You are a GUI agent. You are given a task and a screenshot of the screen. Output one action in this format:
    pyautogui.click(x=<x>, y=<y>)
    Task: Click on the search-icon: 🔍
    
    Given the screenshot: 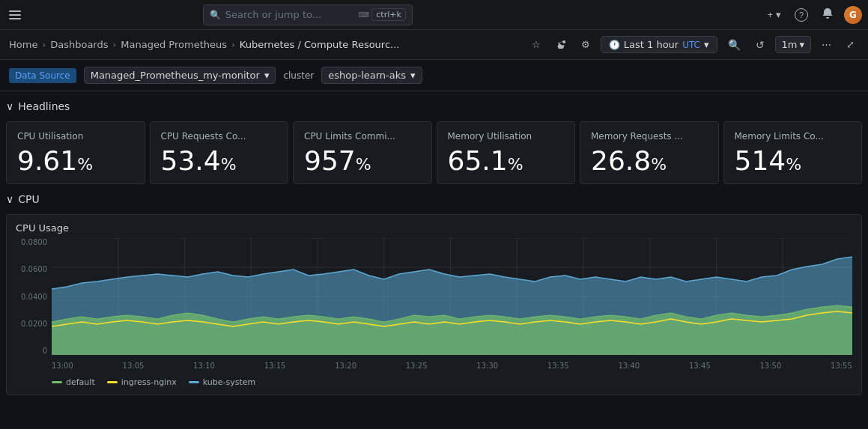 What is the action you would take?
    pyautogui.click(x=216, y=15)
    